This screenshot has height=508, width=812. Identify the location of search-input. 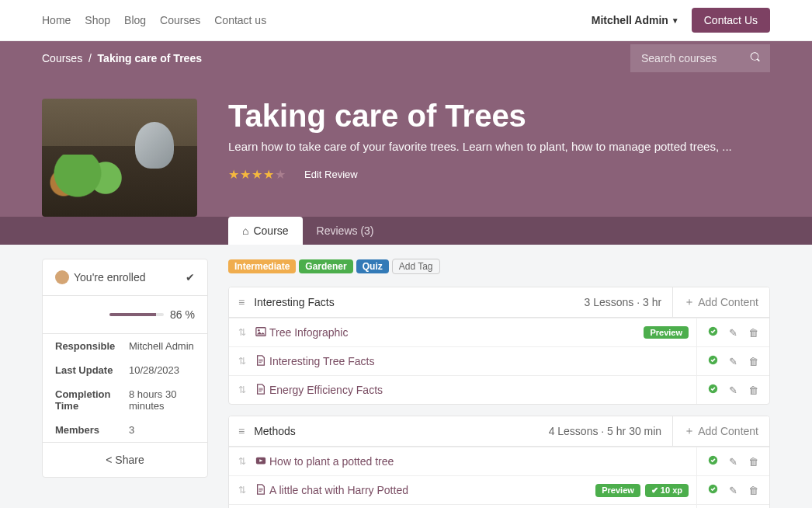
(700, 58).